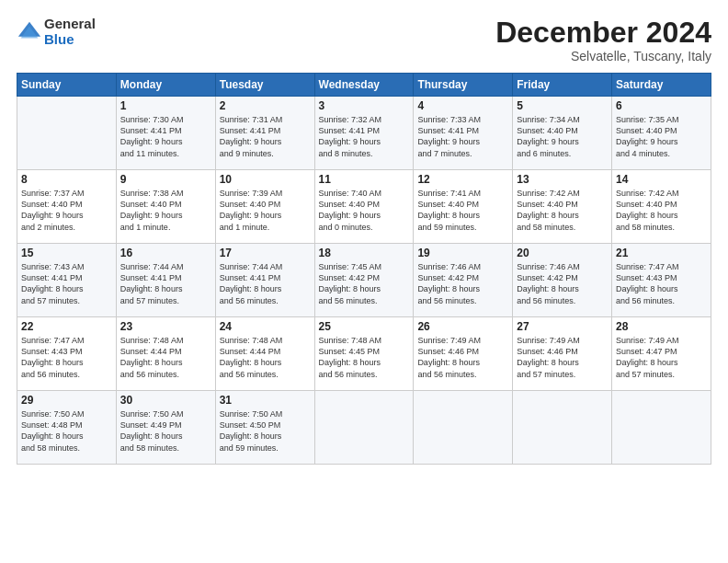 This screenshot has height=563, width=728. What do you see at coordinates (165, 207) in the screenshot?
I see `calendar-cell: 9Sunrise: 7:38 AMSunset: 4:40 PMDaylight…` at bounding box center [165, 207].